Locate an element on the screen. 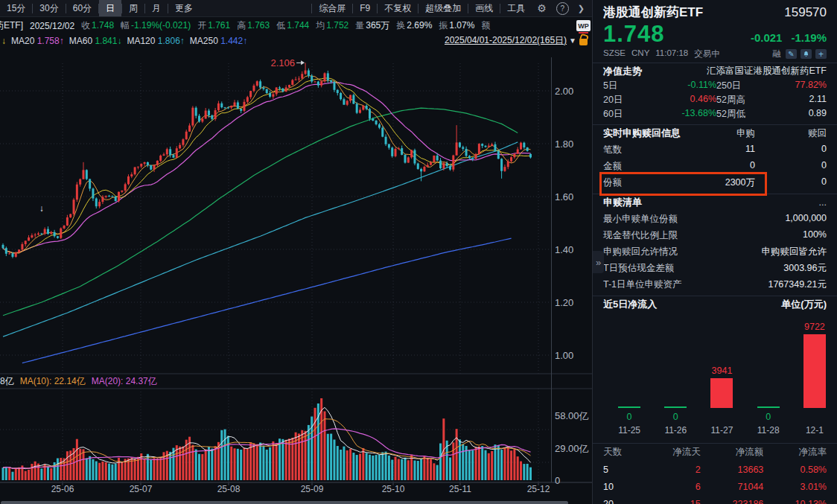 The width and height of the screenshot is (837, 504). security-name: 港股通创新药ETF is located at coordinates (653, 12).